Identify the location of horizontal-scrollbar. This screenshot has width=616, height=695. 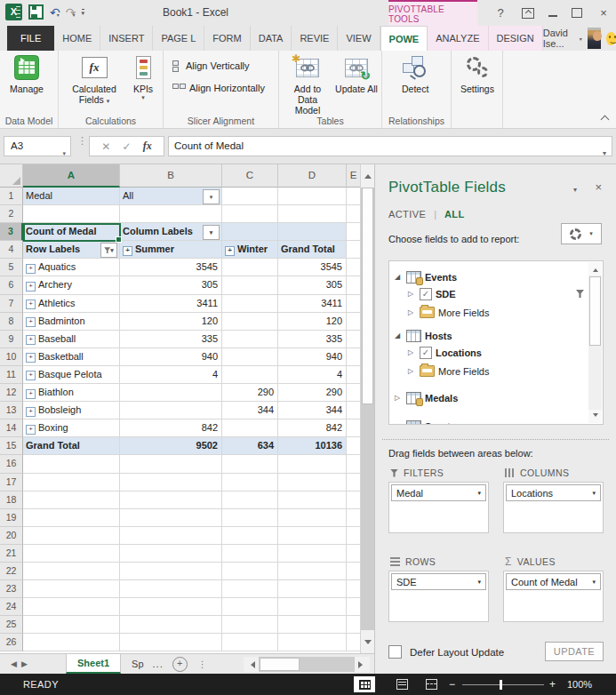
(307, 665).